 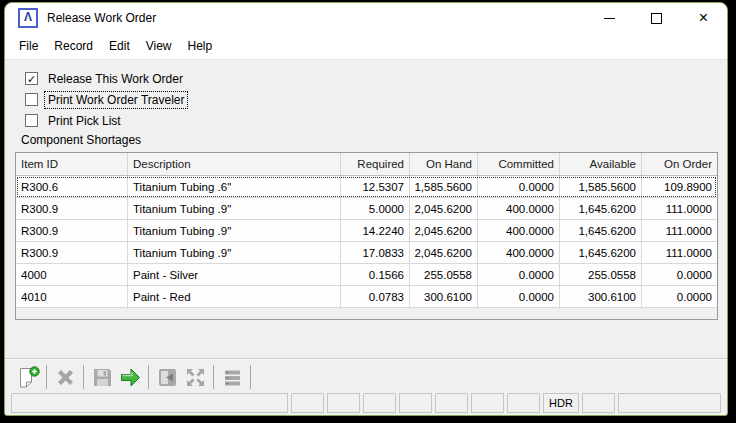 I want to click on menu-bar: FileRecordEditViewHelp, so click(x=366, y=46).